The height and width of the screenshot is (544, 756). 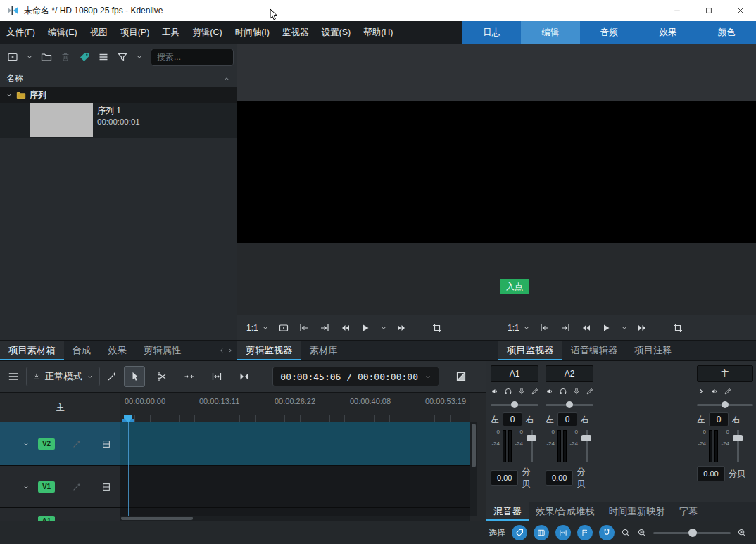 What do you see at coordinates (626, 533) in the screenshot?
I see `zoom-fit-button` at bounding box center [626, 533].